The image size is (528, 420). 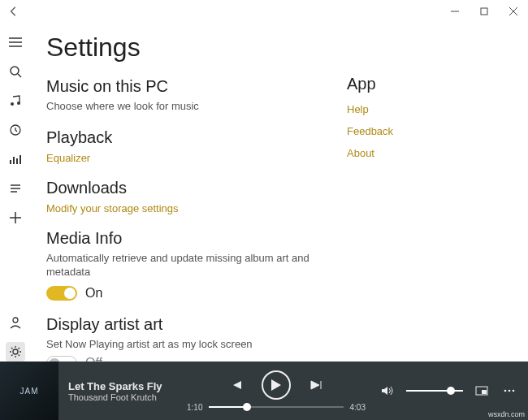 I want to click on account-icon, so click(x=15, y=323).